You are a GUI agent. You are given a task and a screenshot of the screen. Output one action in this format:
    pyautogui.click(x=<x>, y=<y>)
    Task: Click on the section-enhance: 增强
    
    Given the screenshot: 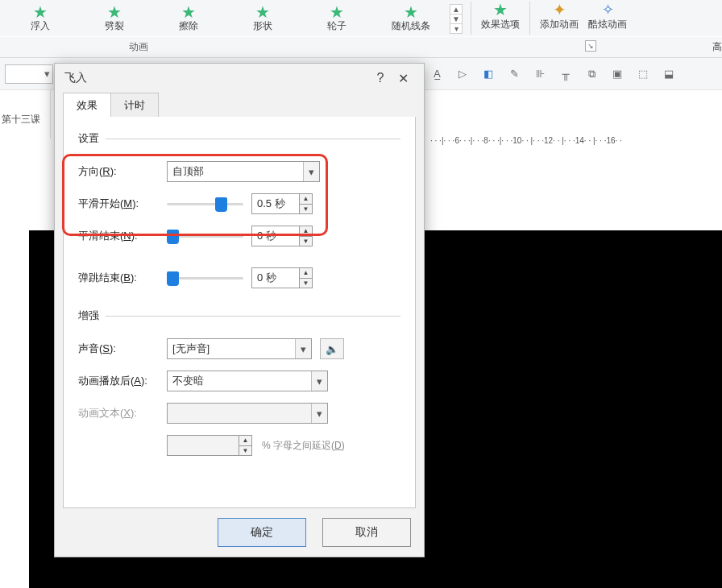 What is the action you would take?
    pyautogui.click(x=239, y=316)
    